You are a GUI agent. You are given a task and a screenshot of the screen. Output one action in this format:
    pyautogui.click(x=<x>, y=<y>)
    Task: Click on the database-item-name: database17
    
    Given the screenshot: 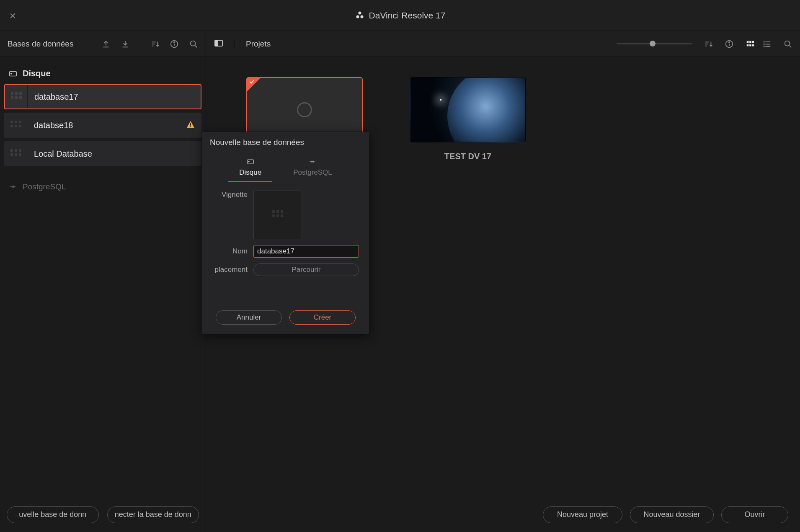 What is the action you would take?
    pyautogui.click(x=53, y=97)
    